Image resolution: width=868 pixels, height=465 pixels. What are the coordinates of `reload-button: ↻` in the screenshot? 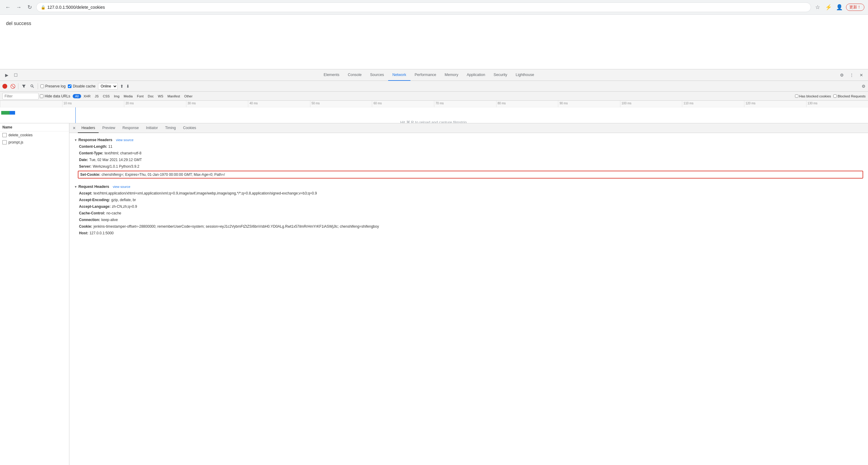 It's located at (30, 7).